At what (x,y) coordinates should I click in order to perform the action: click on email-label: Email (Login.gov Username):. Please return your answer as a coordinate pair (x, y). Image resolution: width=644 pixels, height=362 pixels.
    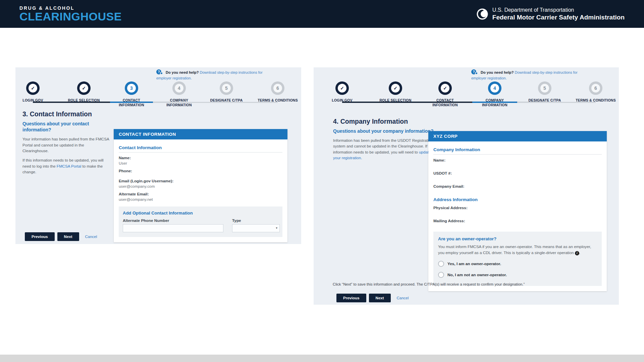
    Looking at the image, I should click on (201, 181).